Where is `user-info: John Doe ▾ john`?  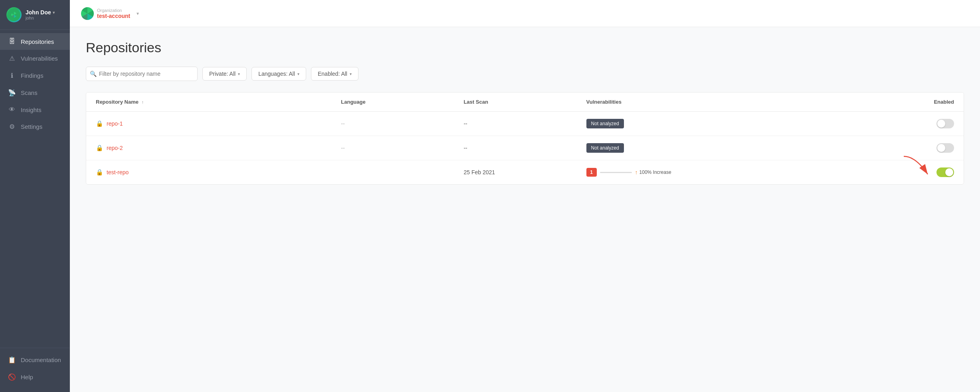 user-info: John Doe ▾ john is located at coordinates (45, 15).